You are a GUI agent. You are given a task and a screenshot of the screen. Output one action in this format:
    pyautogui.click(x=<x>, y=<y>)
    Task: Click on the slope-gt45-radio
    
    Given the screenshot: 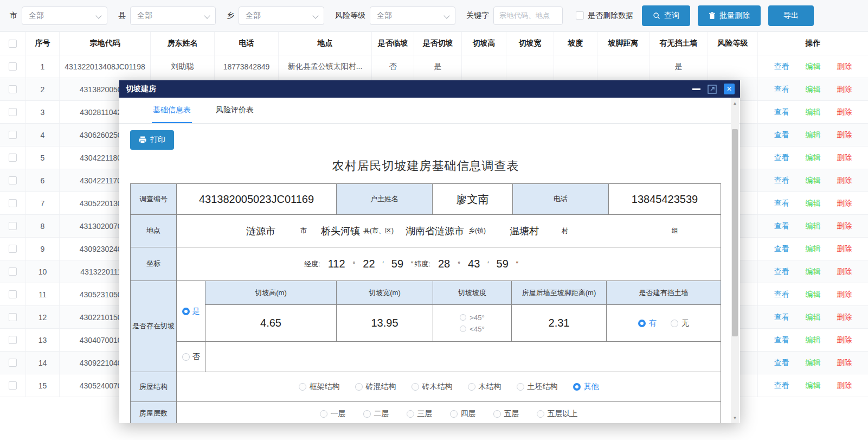 What is the action you would take?
    pyautogui.click(x=463, y=317)
    